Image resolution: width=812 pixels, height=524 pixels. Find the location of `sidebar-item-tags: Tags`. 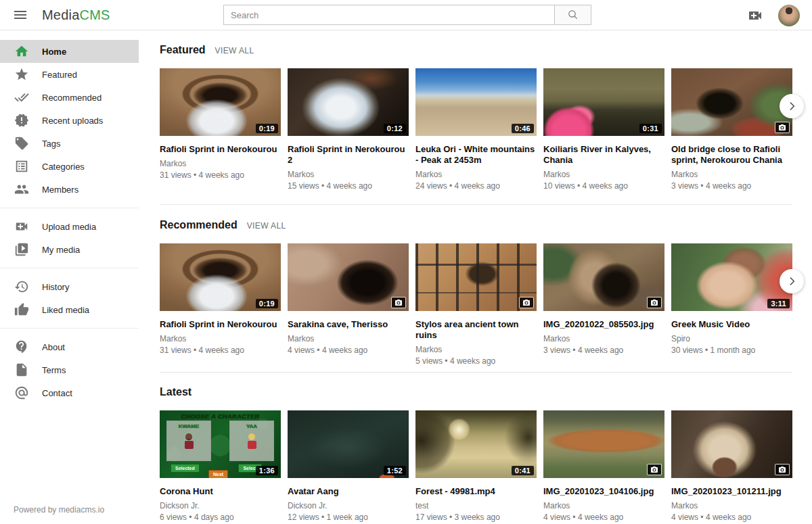

sidebar-item-tags: Tags is located at coordinates (69, 143).